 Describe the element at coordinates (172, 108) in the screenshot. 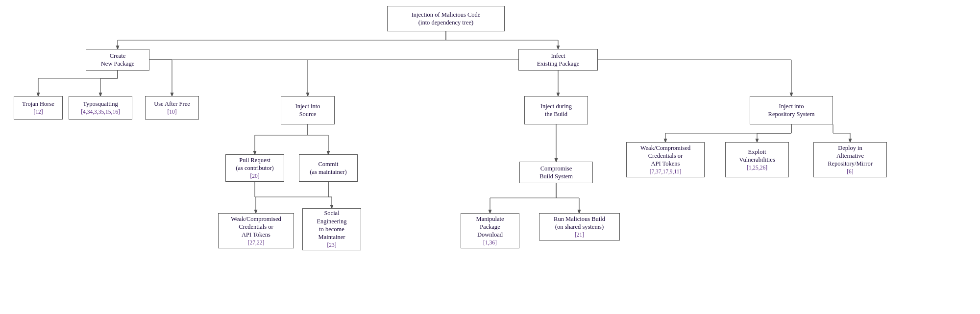

I see `node-use-after-free: Use After Free [10]` at that location.